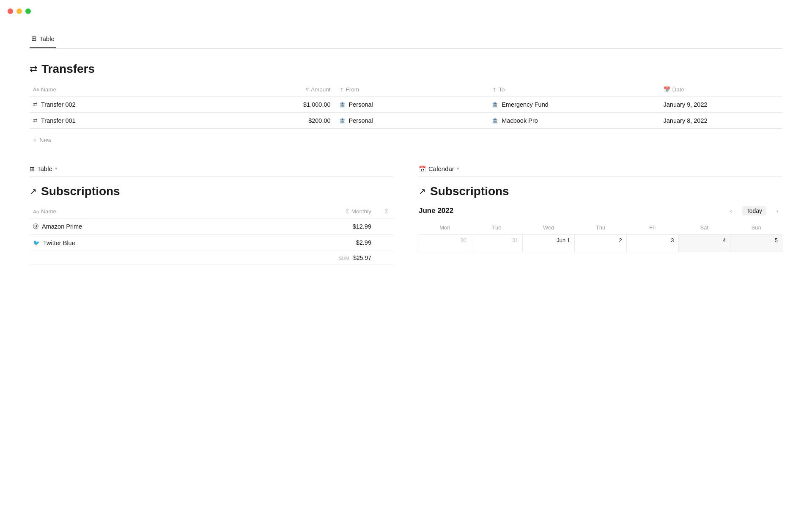  What do you see at coordinates (304, 227) in the screenshot?
I see `subs-cell-monthly: $12.99` at bounding box center [304, 227].